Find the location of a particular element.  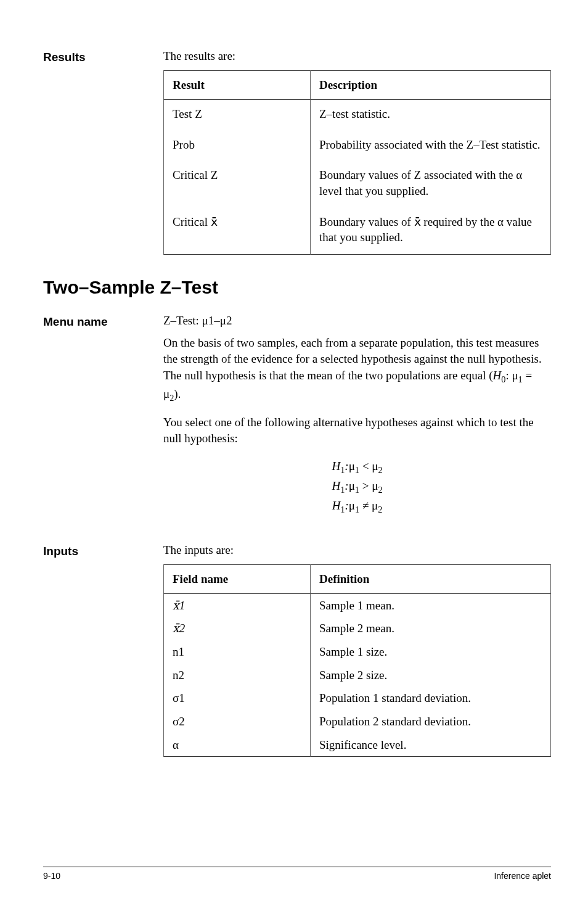

input-field-name: σ1 is located at coordinates (237, 698).